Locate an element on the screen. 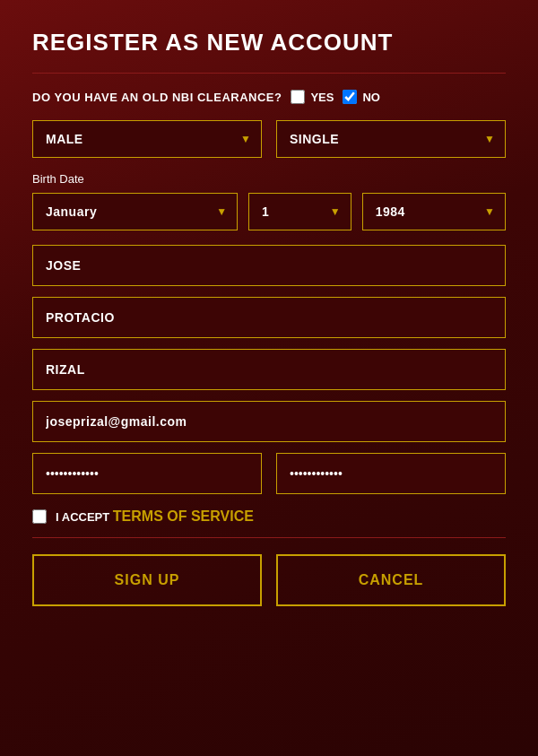  nbi-question: DO YOU HAVE AN OLD NBI CLEARANCE? is located at coordinates (157, 97).